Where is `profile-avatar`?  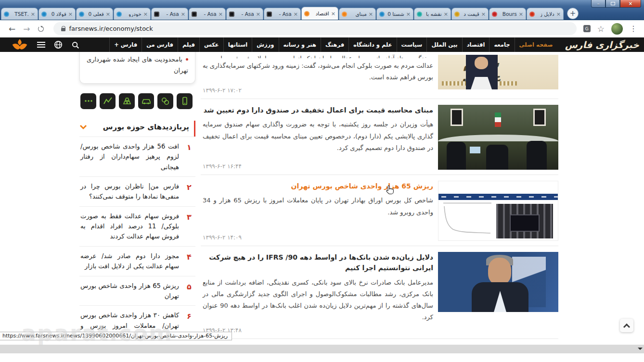 profile-avatar is located at coordinates (617, 29).